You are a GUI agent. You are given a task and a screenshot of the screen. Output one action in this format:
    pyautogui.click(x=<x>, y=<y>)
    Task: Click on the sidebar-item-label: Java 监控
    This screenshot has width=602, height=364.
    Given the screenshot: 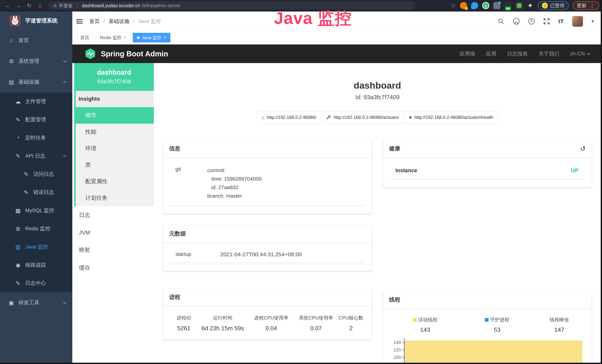 What is the action you would take?
    pyautogui.click(x=37, y=247)
    